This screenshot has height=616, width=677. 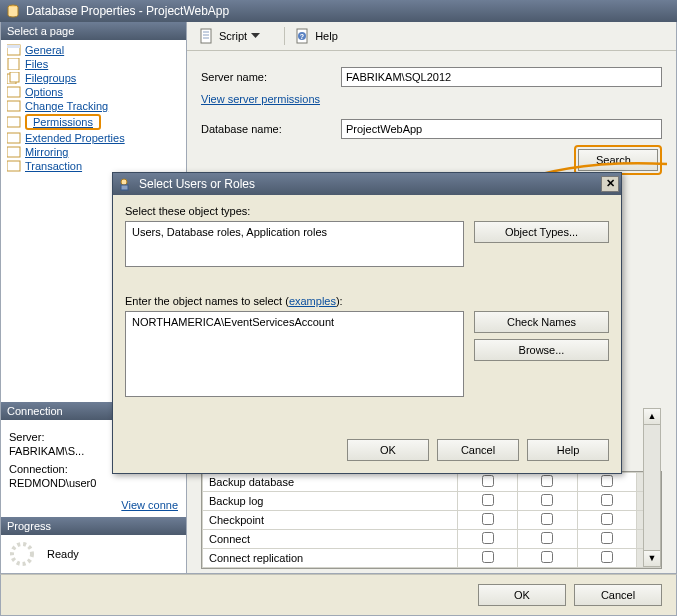 What do you see at coordinates (432, 502) in the screenshot?
I see `table-row: Backup log` at bounding box center [432, 502].